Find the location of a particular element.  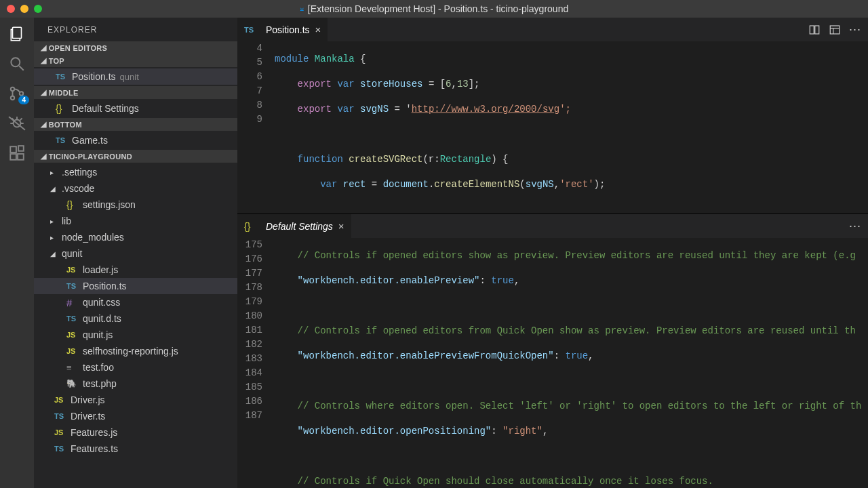

minimize-window-icon is located at coordinates (24, 9).